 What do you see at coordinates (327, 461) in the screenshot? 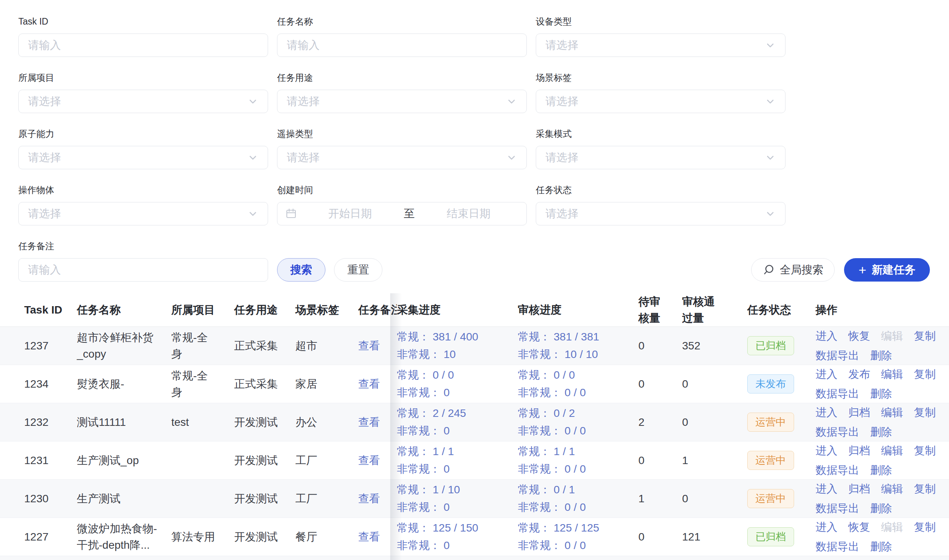
I see `cell-scene: 工厂` at bounding box center [327, 461].